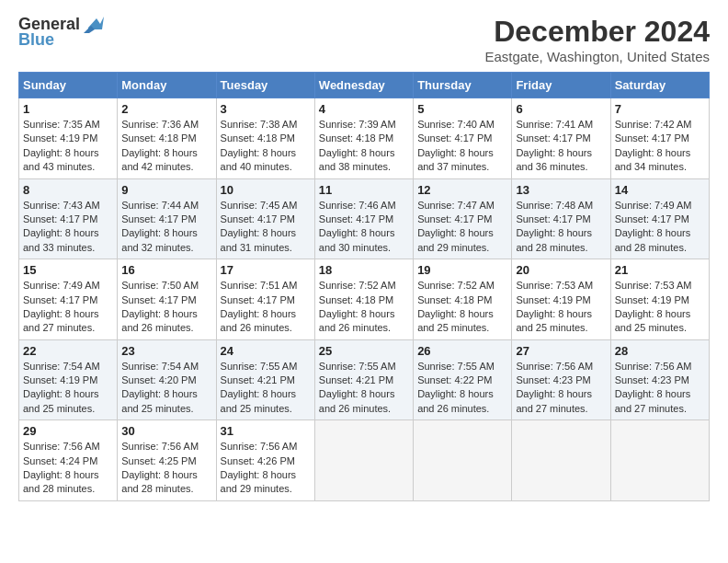 Image resolution: width=728 pixels, height=563 pixels. I want to click on day-info: Sunrise: 7:53 AM Sunset: 4:19 PM Dayligh…, so click(660, 307).